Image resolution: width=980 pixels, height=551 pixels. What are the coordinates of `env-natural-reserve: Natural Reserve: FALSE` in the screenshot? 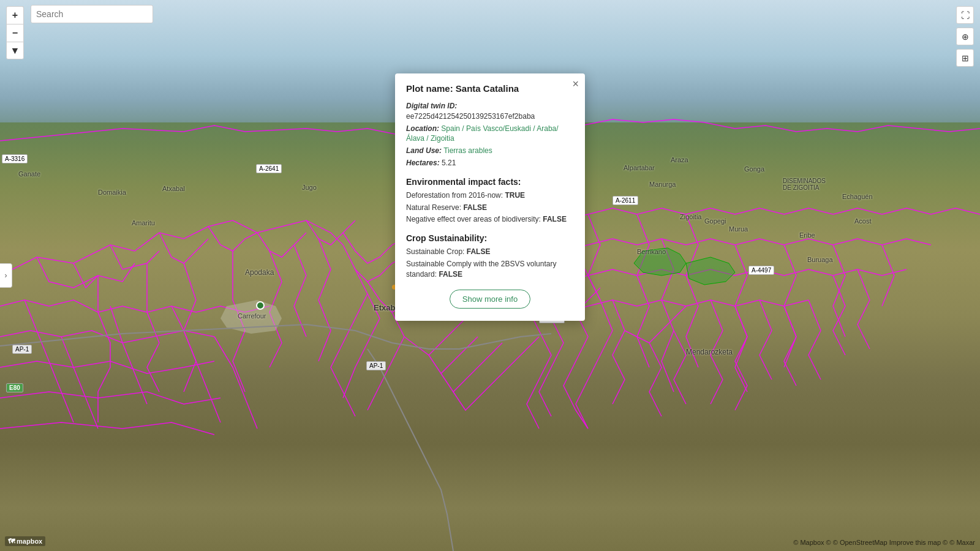 It's located at (490, 208).